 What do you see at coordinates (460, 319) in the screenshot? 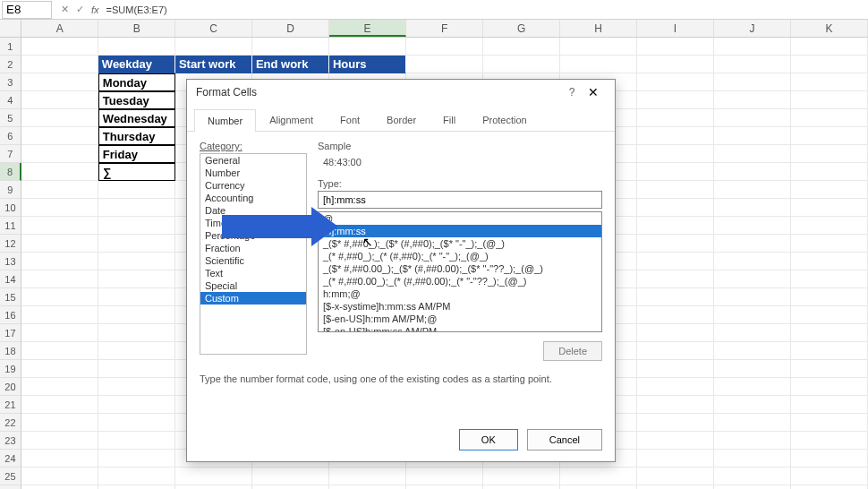
I see `type-item: [$-en-US]h:mm AM/PM;@` at bounding box center [460, 319].